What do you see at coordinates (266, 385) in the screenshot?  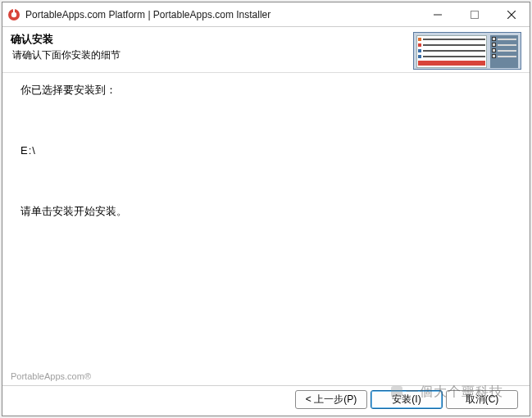 I see `footer-separator` at bounding box center [266, 385].